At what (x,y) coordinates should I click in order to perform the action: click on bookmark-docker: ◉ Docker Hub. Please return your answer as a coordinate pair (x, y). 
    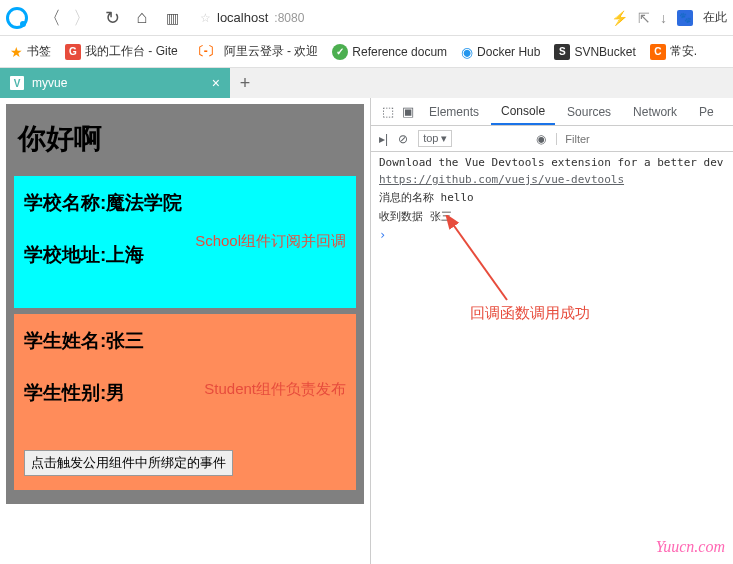
    Looking at the image, I should click on (500, 52).